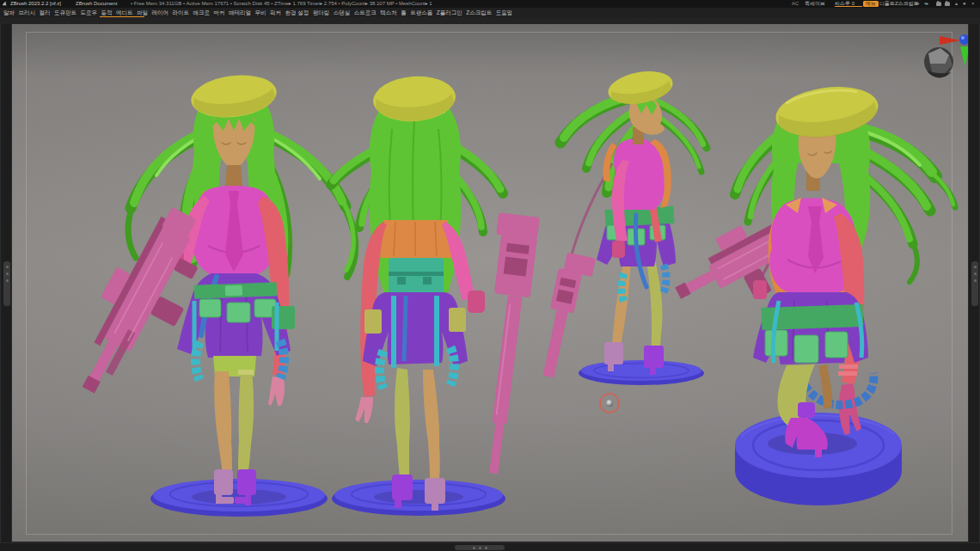 The width and height of the screenshot is (980, 551). What do you see at coordinates (490, 3) in the screenshot?
I see `title-bar: ZBrush 2023.2.2 [nf.z] ZBrush Document •…` at bounding box center [490, 3].